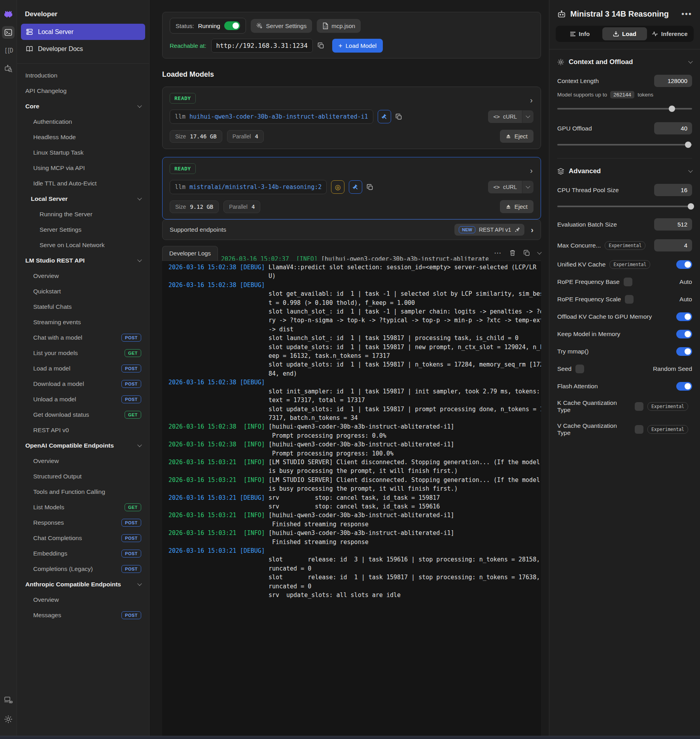 This screenshot has height=739, width=700. What do you see at coordinates (670, 34) in the screenshot?
I see `tab-inference: Inference` at bounding box center [670, 34].